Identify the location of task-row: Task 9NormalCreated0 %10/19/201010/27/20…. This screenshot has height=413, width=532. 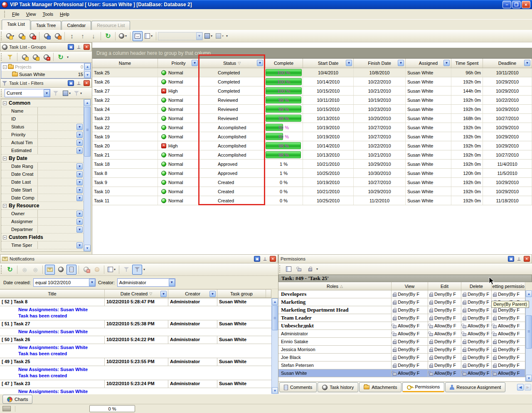
(312, 182).